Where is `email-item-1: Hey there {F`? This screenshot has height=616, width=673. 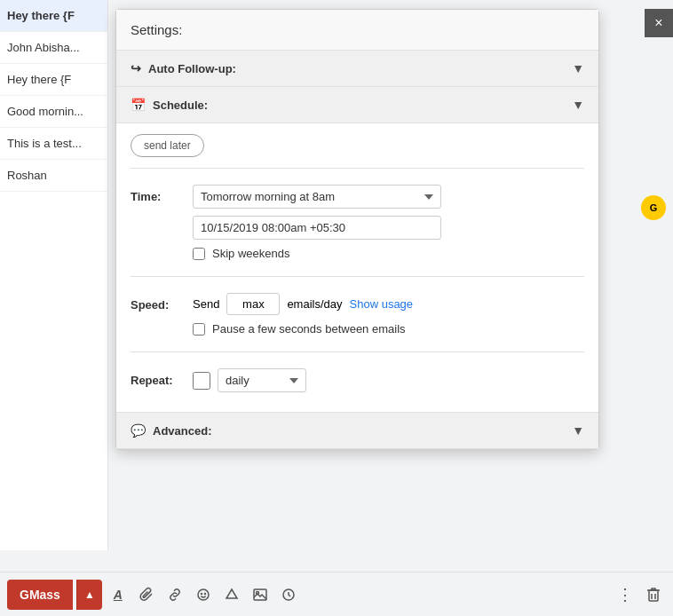
email-item-1: Hey there {F is located at coordinates (53, 16).